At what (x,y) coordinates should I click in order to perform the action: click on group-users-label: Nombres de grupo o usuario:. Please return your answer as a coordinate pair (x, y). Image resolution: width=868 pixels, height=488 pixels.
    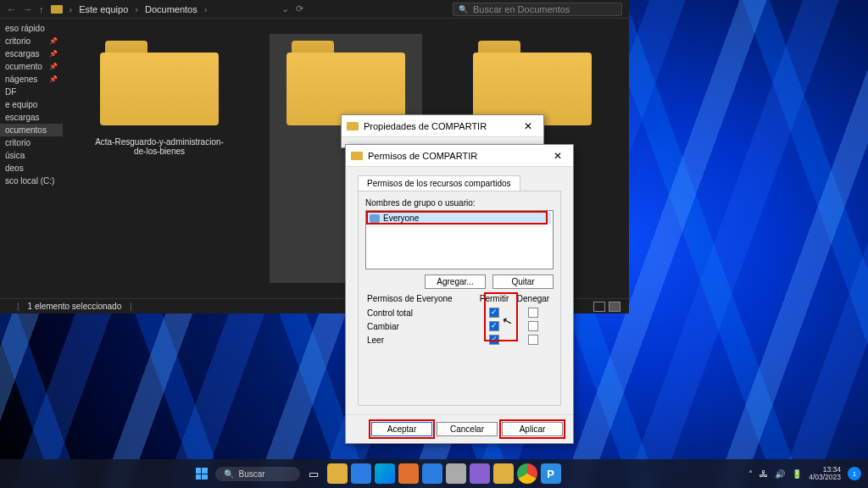
    Looking at the image, I should click on (459, 203).